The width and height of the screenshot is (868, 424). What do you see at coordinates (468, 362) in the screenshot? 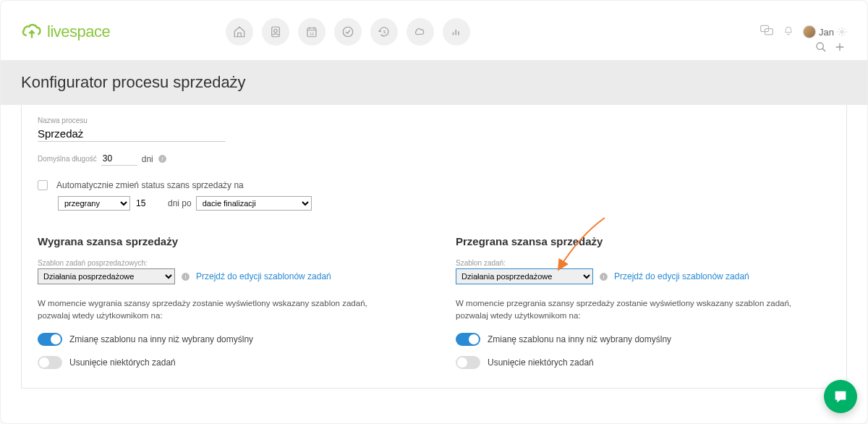
I see `lost-toggle-remove-tasks` at bounding box center [468, 362].